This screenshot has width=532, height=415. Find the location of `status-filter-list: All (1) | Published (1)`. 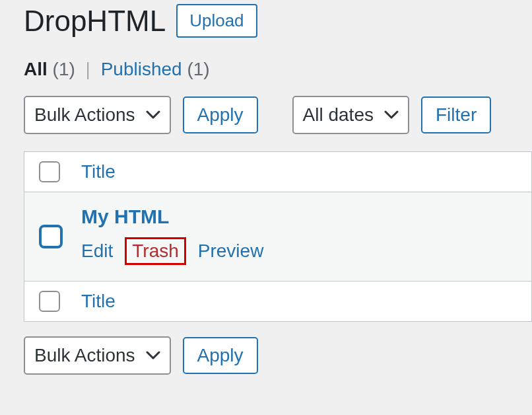

status-filter-list: All (1) | Published (1) is located at coordinates (278, 69).